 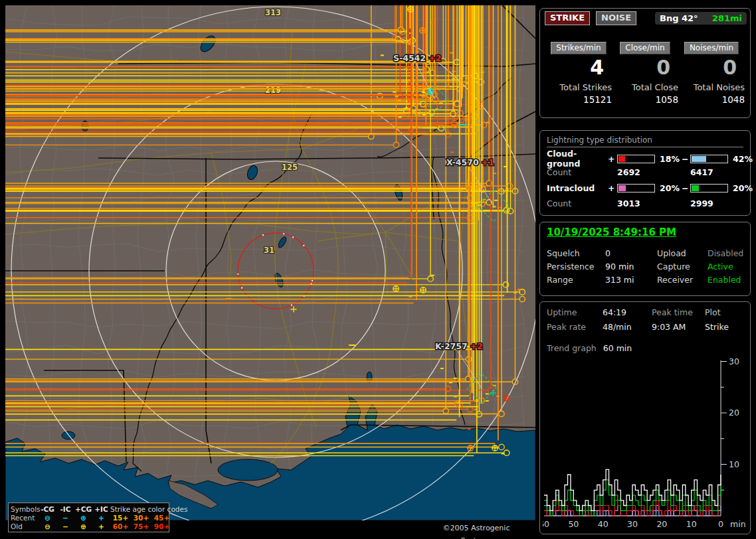 What do you see at coordinates (618, 348) in the screenshot?
I see `trend-graph-value: 60 min` at bounding box center [618, 348].